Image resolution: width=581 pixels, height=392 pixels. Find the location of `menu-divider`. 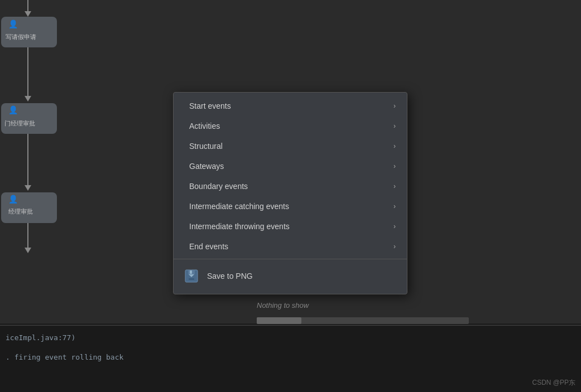

menu-divider is located at coordinates (290, 259).